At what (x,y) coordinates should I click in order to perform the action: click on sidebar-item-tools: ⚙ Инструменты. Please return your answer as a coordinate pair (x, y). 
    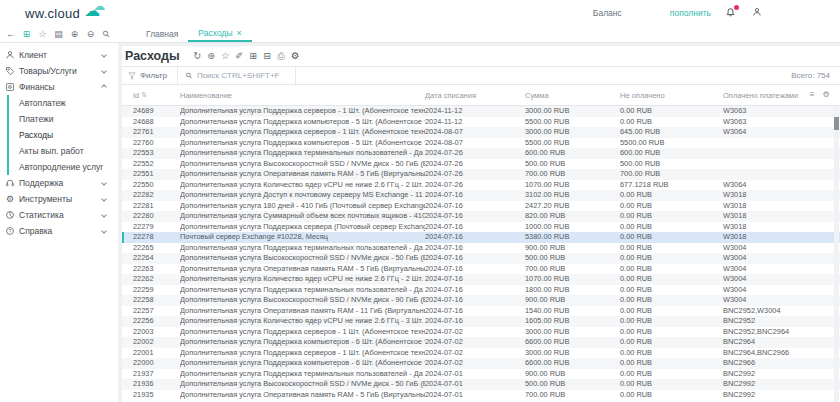
    Looking at the image, I should click on (59, 199).